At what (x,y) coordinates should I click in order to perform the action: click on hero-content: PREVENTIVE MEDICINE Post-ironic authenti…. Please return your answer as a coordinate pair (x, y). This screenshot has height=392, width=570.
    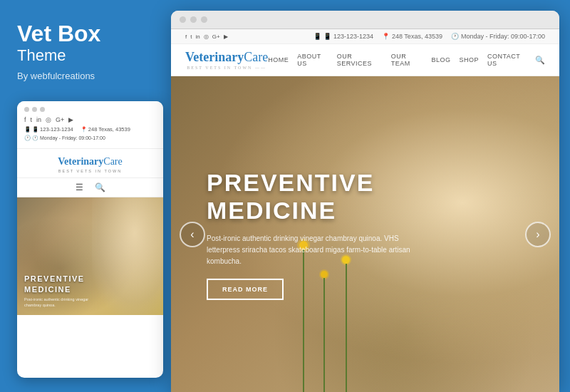
    Looking at the image, I should click on (314, 234).